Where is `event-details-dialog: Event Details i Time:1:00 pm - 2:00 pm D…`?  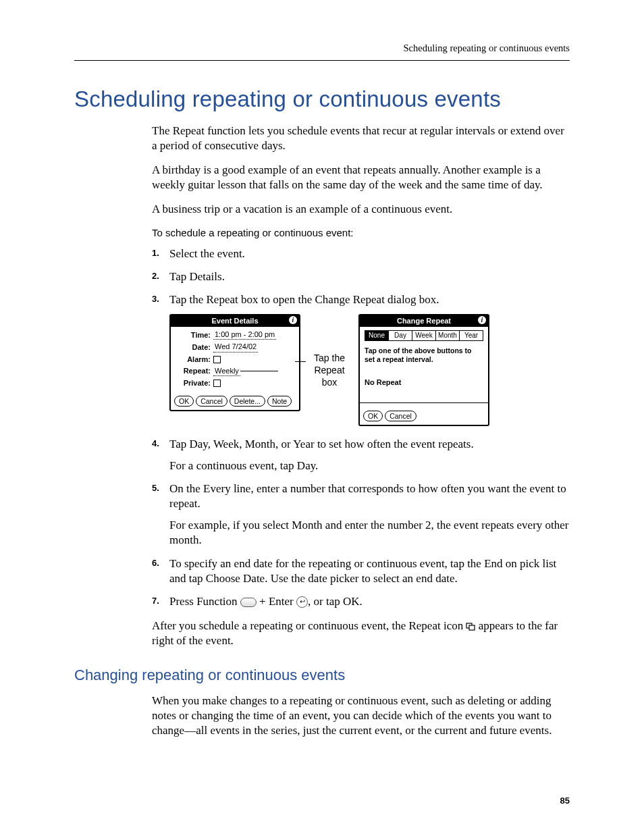 event-details-dialog: Event Details i Time:1:00 pm - 2:00 pm D… is located at coordinates (235, 363).